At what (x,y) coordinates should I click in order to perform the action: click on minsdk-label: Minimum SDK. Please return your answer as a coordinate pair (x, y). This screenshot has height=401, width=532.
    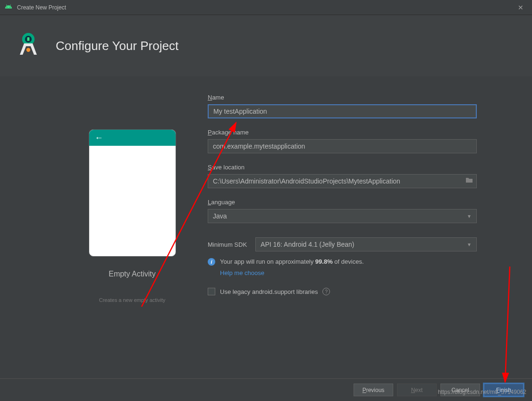
    Looking at the image, I should click on (228, 244).